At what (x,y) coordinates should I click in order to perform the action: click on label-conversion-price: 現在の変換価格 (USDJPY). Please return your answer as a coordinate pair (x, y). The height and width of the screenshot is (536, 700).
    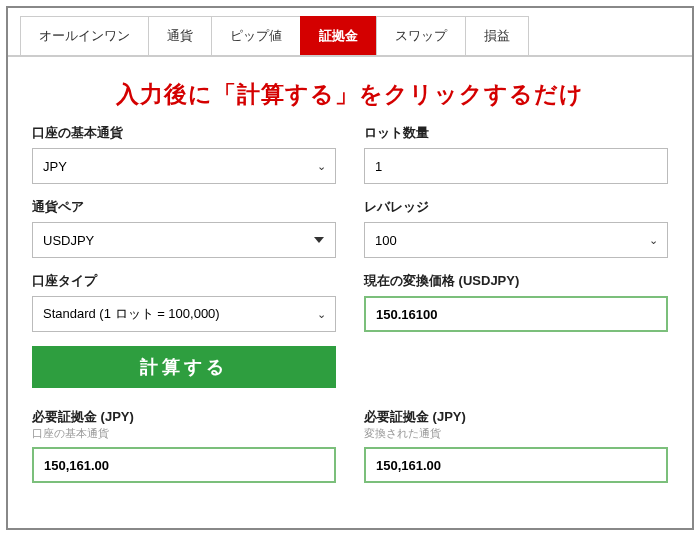
    Looking at the image, I should click on (516, 281).